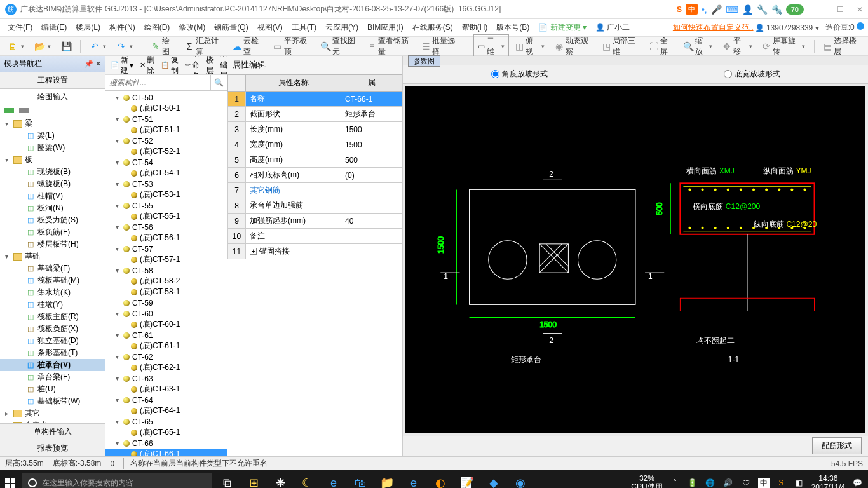 The height and width of the screenshot is (488, 868). What do you see at coordinates (52, 341) in the screenshot?
I see `nav-item: ◫独立基础(D)` at bounding box center [52, 341].